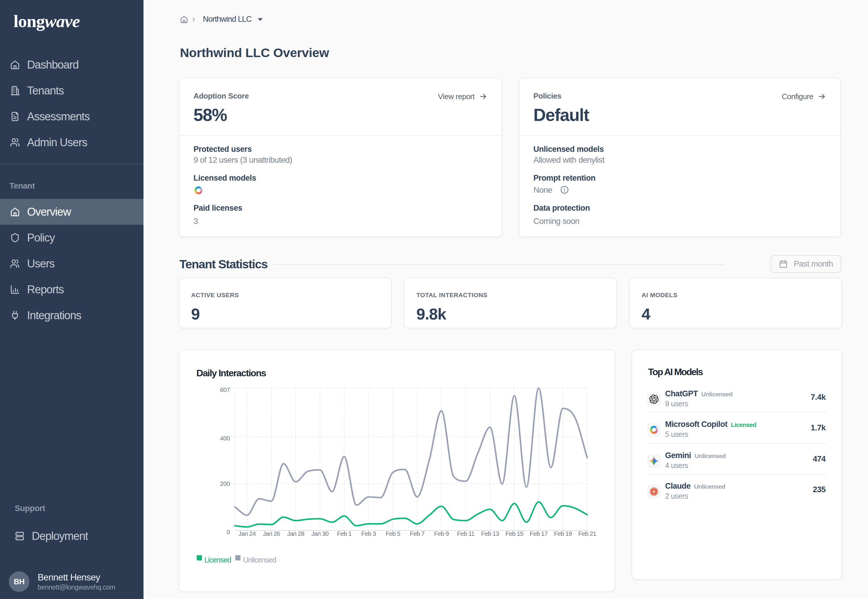 The height and width of the screenshot is (599, 868). Describe the element at coordinates (369, 534) in the screenshot. I see `svg-text: Feb 3` at that location.